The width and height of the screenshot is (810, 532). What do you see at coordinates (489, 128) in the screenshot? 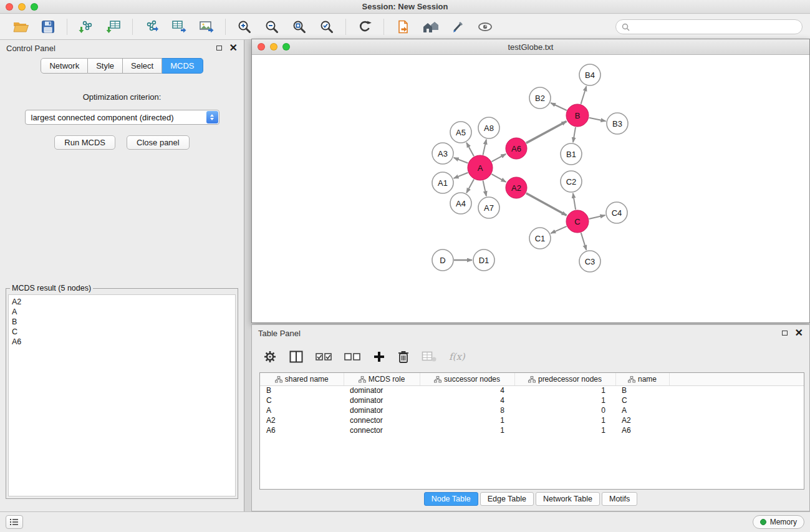
I see `node-A8: A8` at bounding box center [489, 128].